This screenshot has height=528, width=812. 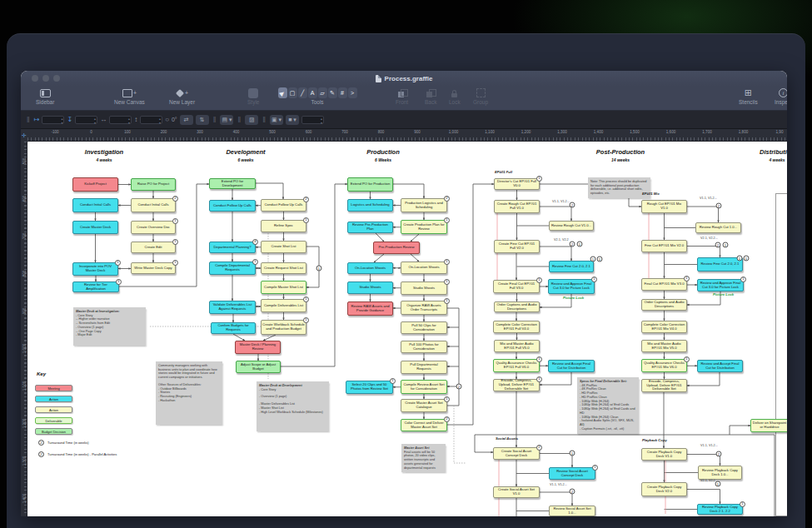 I want to click on flow-node-s3: Create Social Asset Set V1.0, so click(x=516, y=492).